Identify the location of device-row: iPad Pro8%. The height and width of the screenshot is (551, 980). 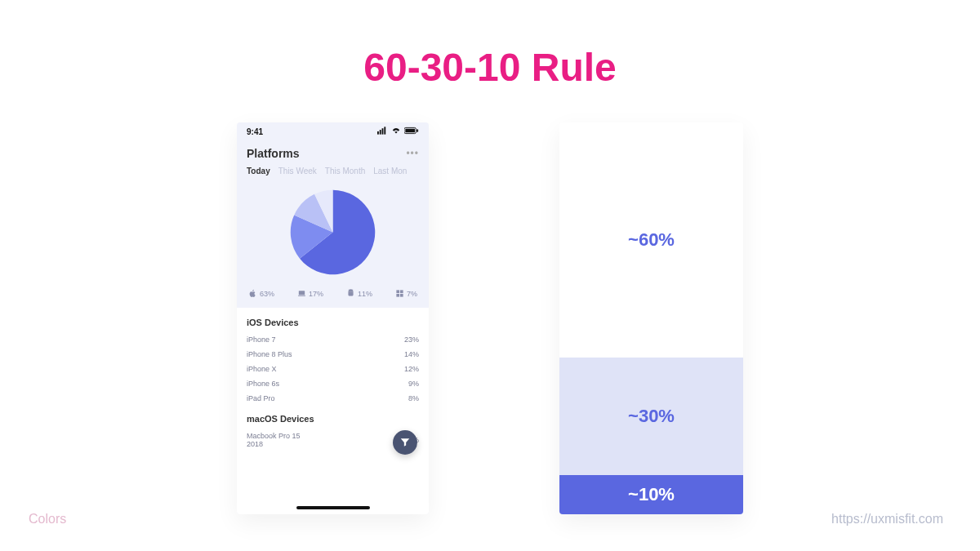
(333, 398).